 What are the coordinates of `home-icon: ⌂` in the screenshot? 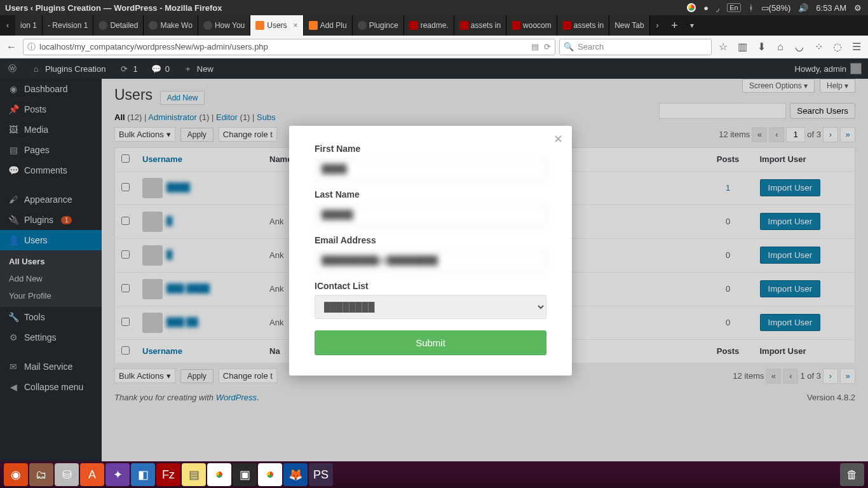 It's located at (780, 47).